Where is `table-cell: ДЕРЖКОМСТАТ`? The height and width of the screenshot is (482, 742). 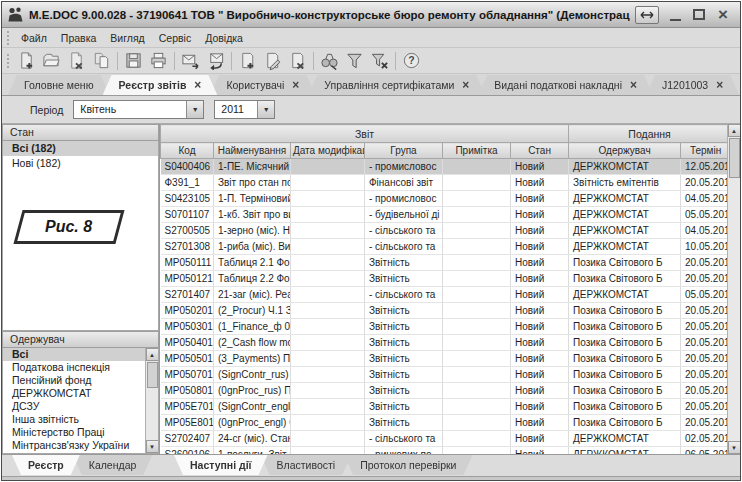 table-cell: ДЕРЖКОМСТАТ is located at coordinates (625, 451).